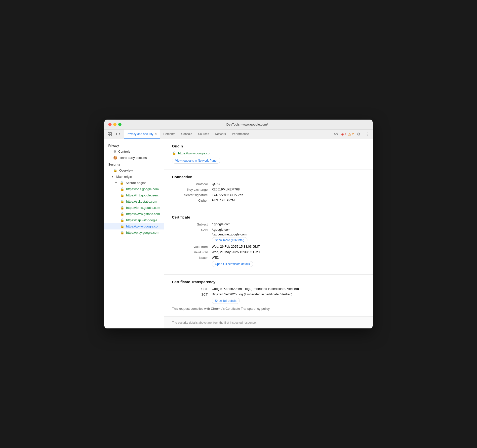 Image resolution: width=477 pixels, height=448 pixels. I want to click on lh3-lock-icon: 🔒, so click(122, 195).